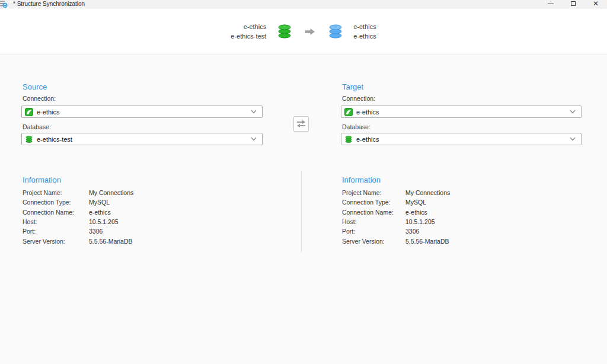  What do you see at coordinates (463, 112) in the screenshot?
I see `target-connection-value: e-ethics` at bounding box center [463, 112].